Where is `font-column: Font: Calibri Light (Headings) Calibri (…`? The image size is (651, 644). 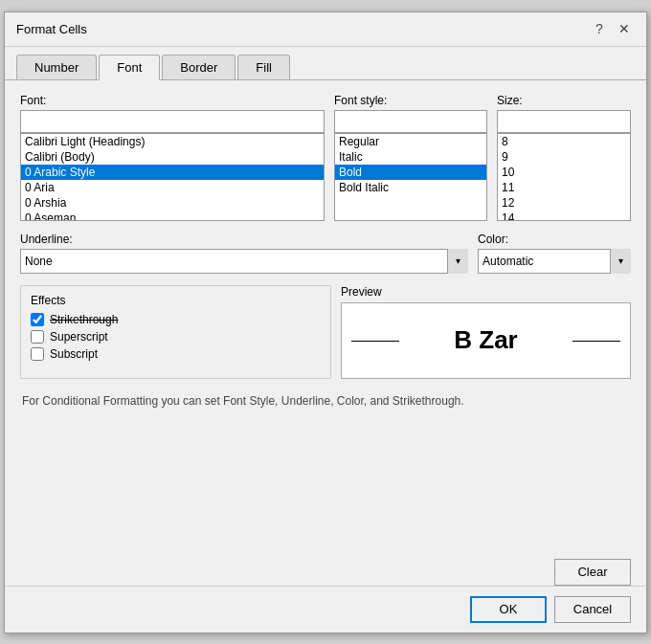 font-column: Font: Calibri Light (Headings) Calibri (… is located at coordinates (172, 157).